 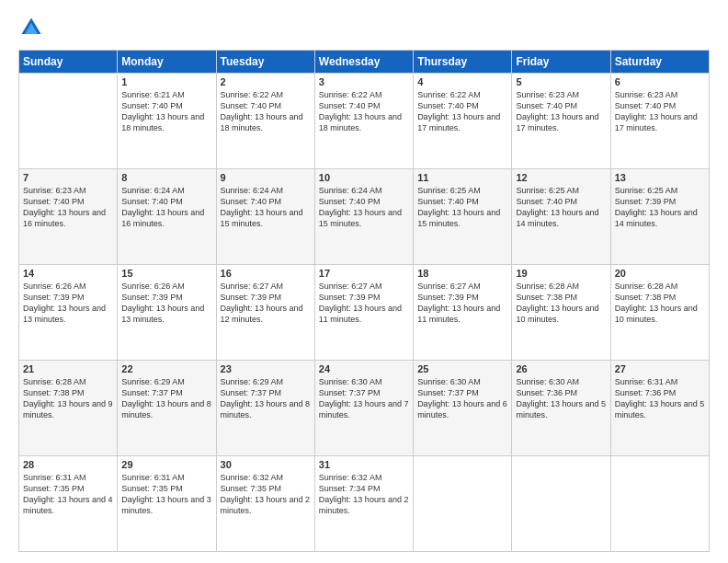 I want to click on day-number: 12, so click(x=561, y=178).